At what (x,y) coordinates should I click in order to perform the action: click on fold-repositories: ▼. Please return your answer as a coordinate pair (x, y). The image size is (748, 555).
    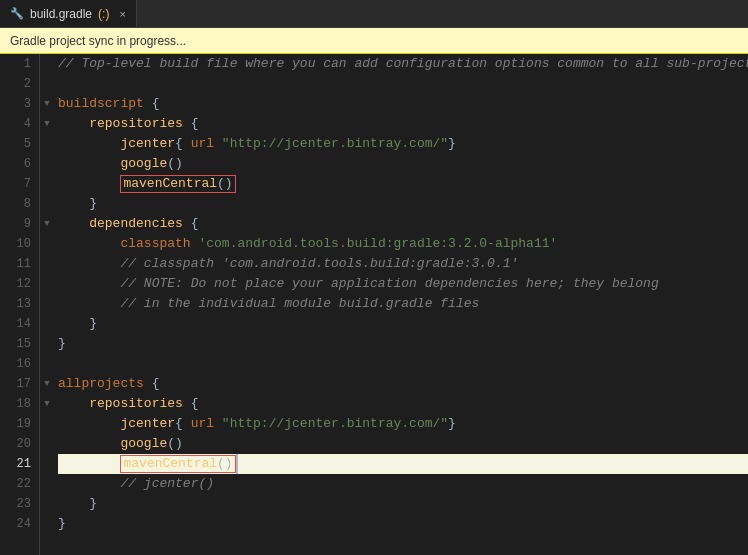
    Looking at the image, I should click on (47, 124).